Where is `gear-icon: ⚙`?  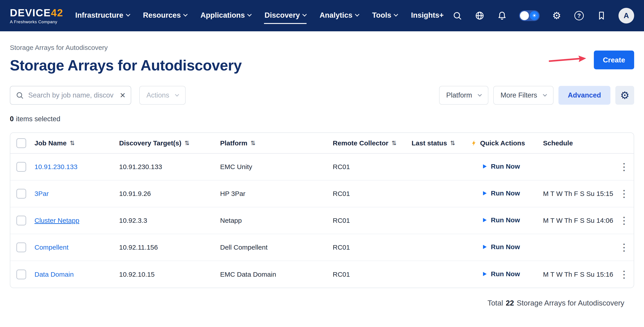 gear-icon: ⚙ is located at coordinates (624, 95).